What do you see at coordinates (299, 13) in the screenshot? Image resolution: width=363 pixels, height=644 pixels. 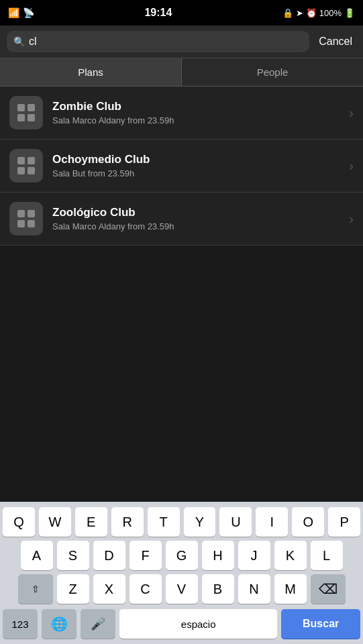 I see `location-icon: ➤` at bounding box center [299, 13].